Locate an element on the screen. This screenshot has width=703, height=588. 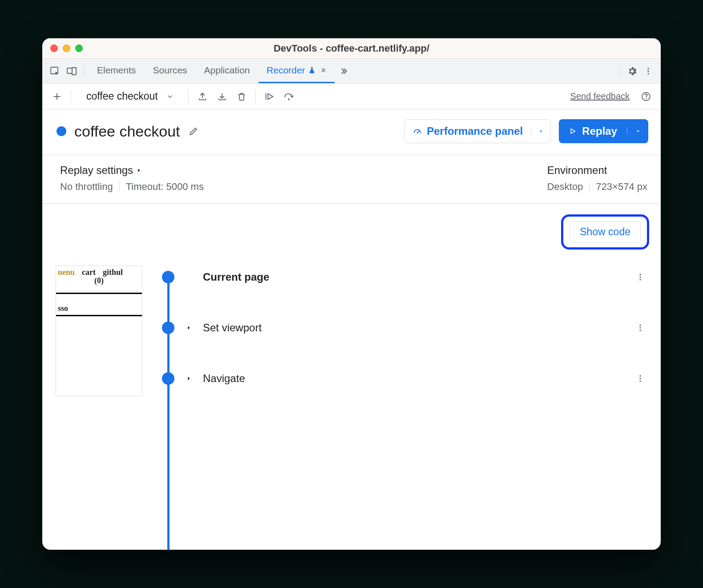
recording-title: coffee checkout is located at coordinates (127, 132).